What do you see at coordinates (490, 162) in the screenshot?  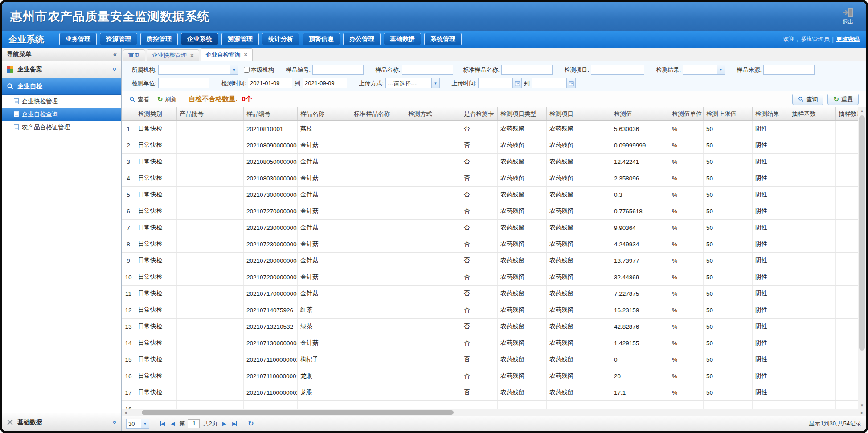 I see `table-row: 3日常快检2021080500000002金针菇否农药残留农药残留12.4224…` at bounding box center [490, 162].